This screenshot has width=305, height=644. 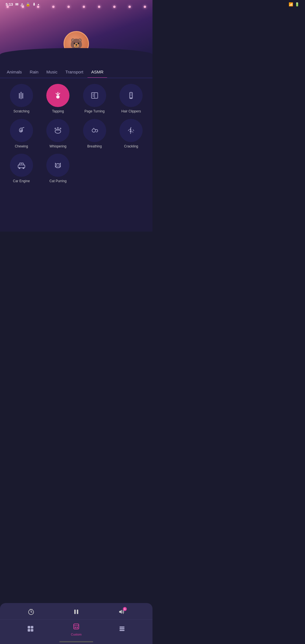 What do you see at coordinates (131, 130) in the screenshot?
I see `sound-circle-crackling` at bounding box center [131, 130].